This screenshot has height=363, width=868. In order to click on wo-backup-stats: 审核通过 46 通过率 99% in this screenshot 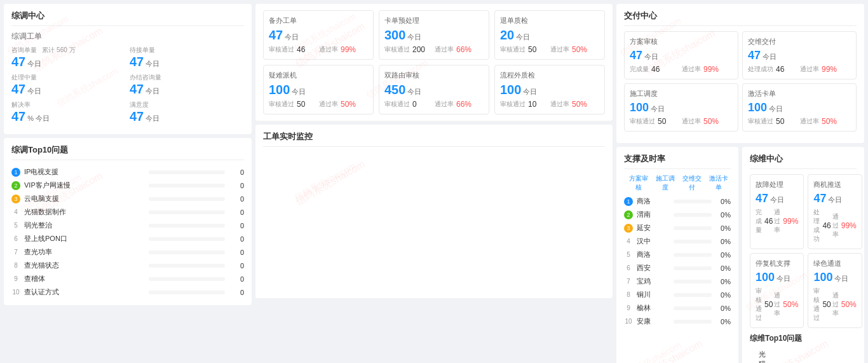, I will do `click(318, 50)`.